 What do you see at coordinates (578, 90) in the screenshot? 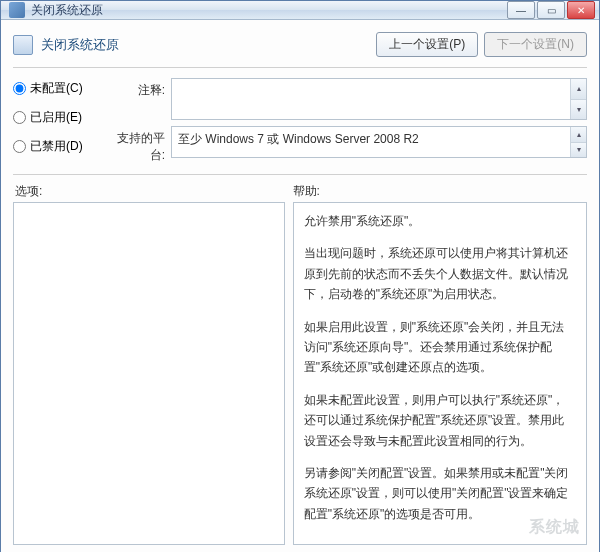
I see `comment-scroll-up: ▴` at bounding box center [578, 90].